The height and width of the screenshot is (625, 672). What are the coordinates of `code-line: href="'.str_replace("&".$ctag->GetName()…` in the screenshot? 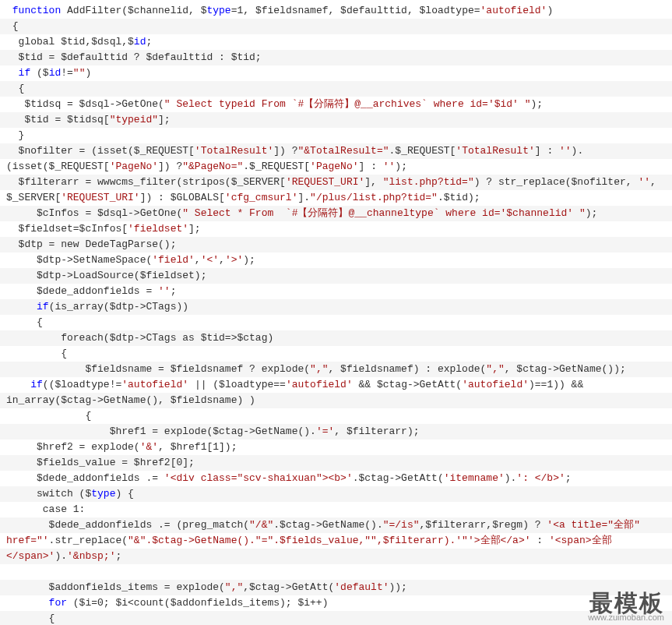 It's located at (336, 541).